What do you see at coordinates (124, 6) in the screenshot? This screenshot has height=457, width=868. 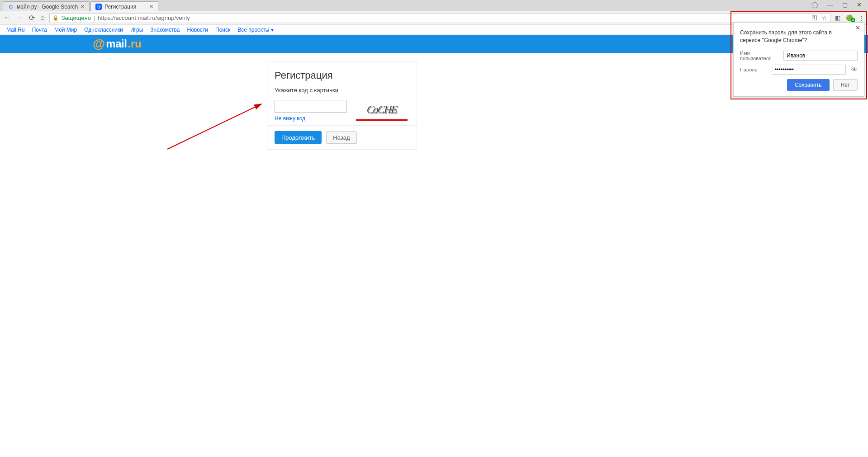 I see `browser-tab-1: @ Регистрация ✕` at bounding box center [124, 6].